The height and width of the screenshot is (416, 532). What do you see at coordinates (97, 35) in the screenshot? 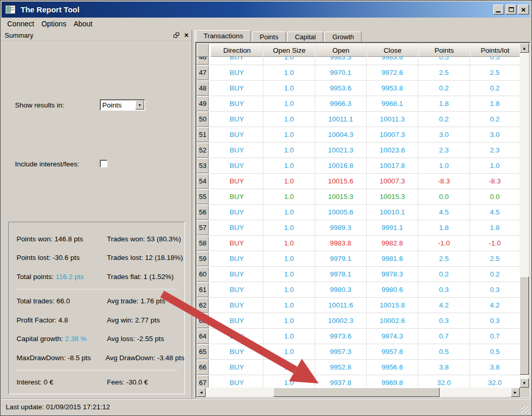
I see `summary-panel-header: Summary ×` at bounding box center [97, 35].